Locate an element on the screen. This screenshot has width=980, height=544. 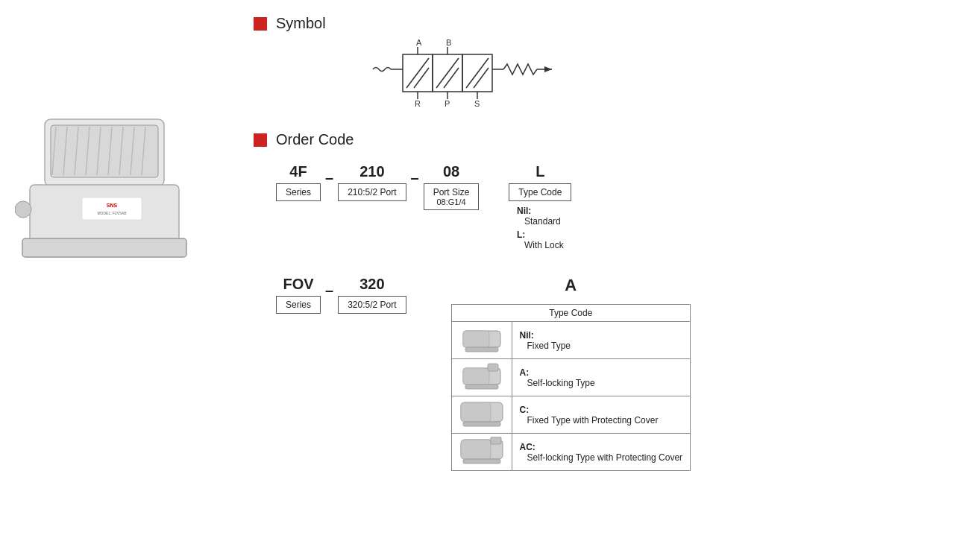
port-210-block: 210 210:5/2 Port is located at coordinates (371, 182).